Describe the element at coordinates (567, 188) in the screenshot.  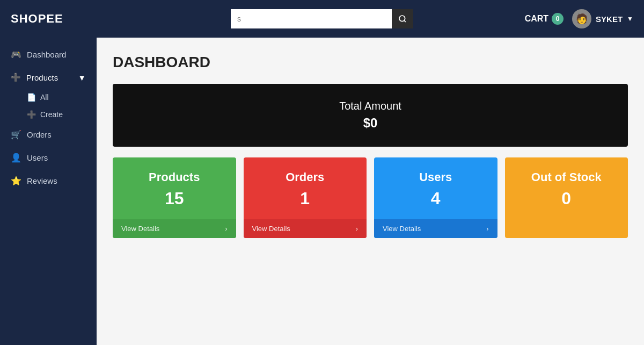
I see `stat-card-body-out-of-stock: Out of Stock 0` at that location.